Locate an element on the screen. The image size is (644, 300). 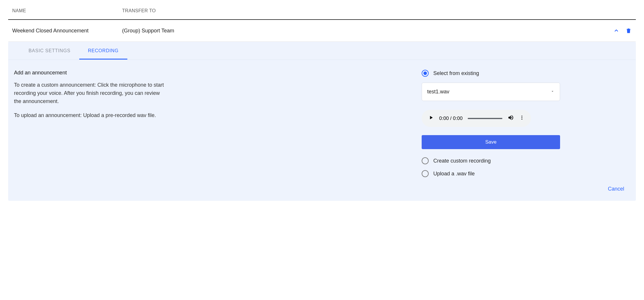
col-header-transfer-to: TRANSFER TO is located at coordinates (377, 11).